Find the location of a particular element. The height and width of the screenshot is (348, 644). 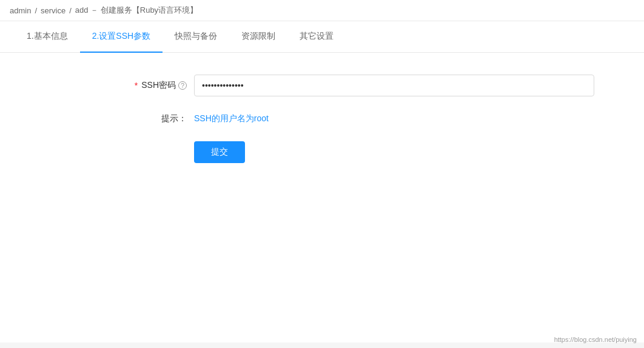

tabs-bar: 1.基本信息 2.设置SSH参数 快照与备份 资源限制 其它设置 is located at coordinates (322, 37).